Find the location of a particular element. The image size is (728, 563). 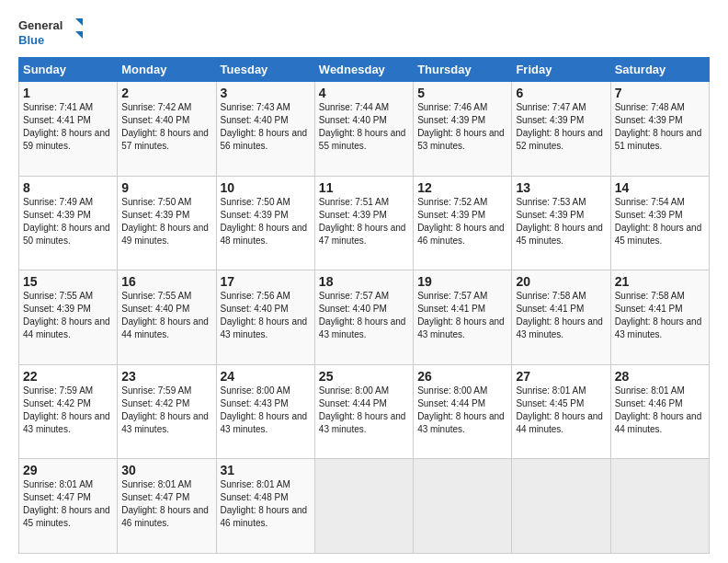

day-info: Sunrise: 7:49 AMSunset: 4:39 PMDaylight:… is located at coordinates (66, 221).